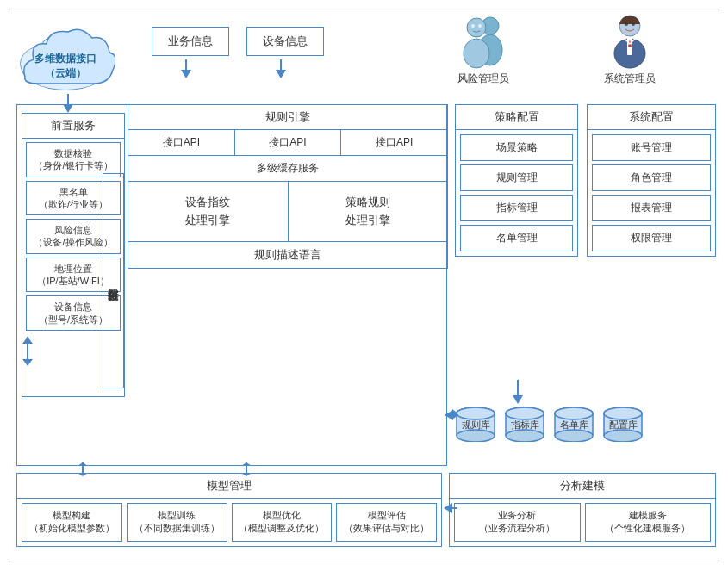 Image resolution: width=728 pixels, height=571 pixels. I want to click on sys-admin: 系统管理员, so click(630, 50).